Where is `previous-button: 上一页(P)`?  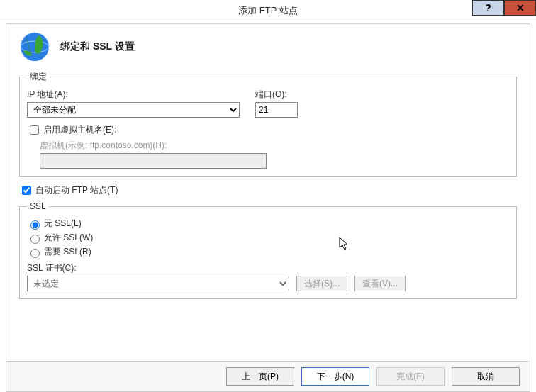
previous-button: 上一页(P) is located at coordinates (260, 376).